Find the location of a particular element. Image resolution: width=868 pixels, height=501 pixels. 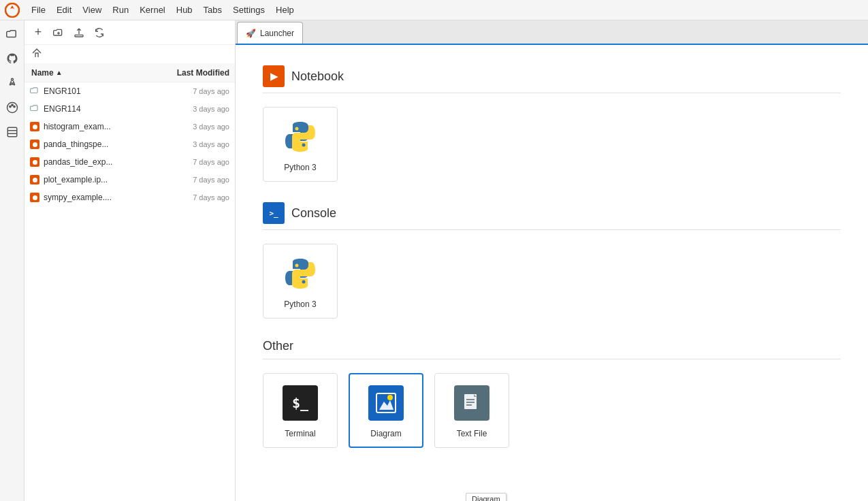

terminal-card: $_ Terminal is located at coordinates (300, 410).